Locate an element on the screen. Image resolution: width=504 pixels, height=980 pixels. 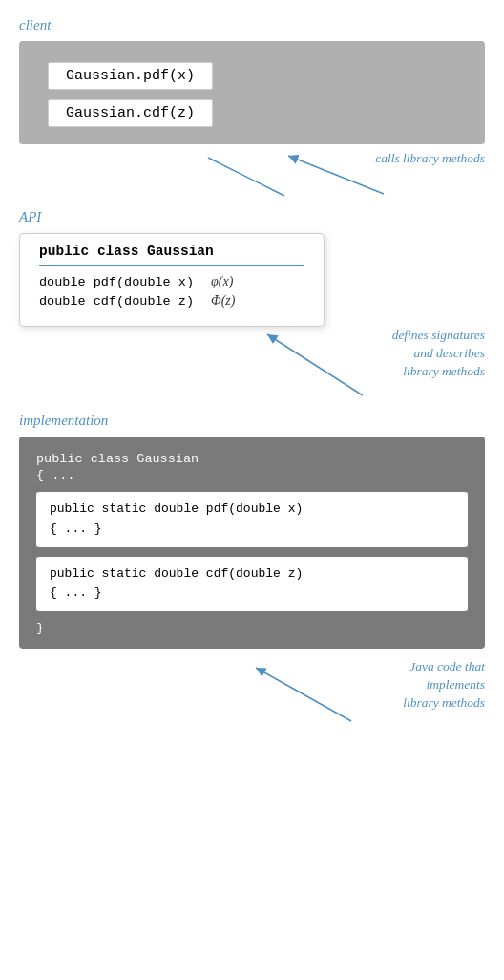
impl-brace-close: } is located at coordinates (252, 628).